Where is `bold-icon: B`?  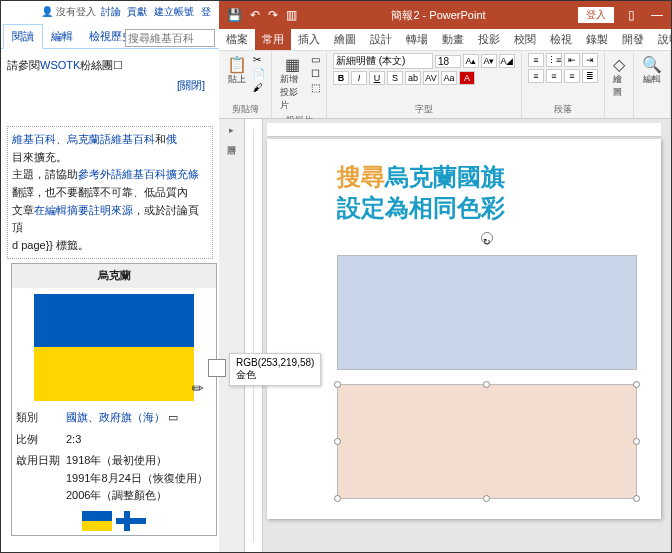 bold-icon: B is located at coordinates (341, 78).